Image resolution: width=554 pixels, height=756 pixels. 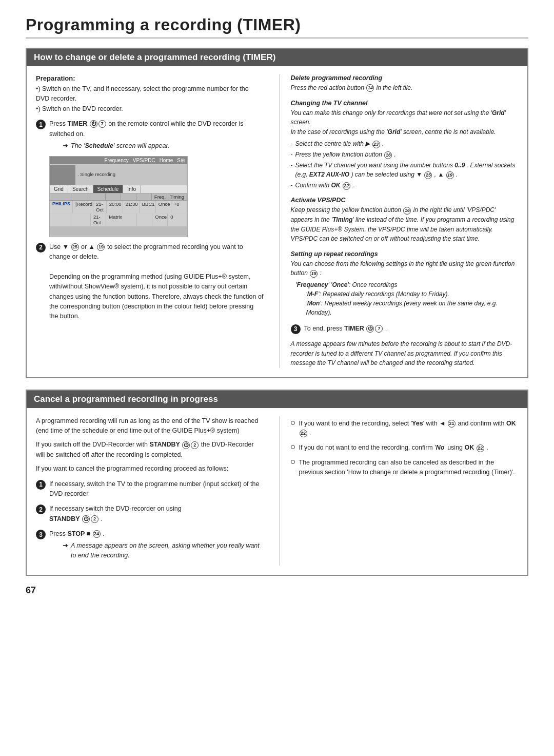 What do you see at coordinates (156, 545) in the screenshot?
I see `cancel-step3-content: Press STOP ■ 24 . ➜ A message appears on…` at bounding box center [156, 545].